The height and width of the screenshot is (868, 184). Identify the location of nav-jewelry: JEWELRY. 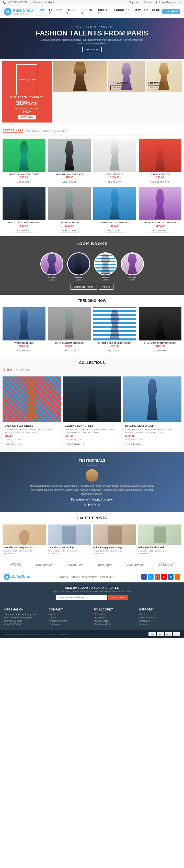
(141, 11).